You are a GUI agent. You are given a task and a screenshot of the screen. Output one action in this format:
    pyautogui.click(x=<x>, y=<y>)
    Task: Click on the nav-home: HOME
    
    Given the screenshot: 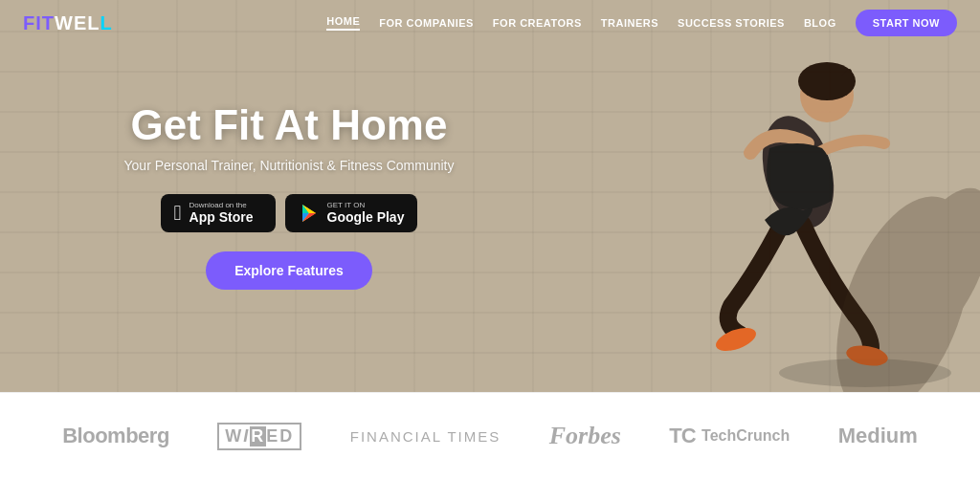 What is the action you would take?
    pyautogui.click(x=343, y=23)
    